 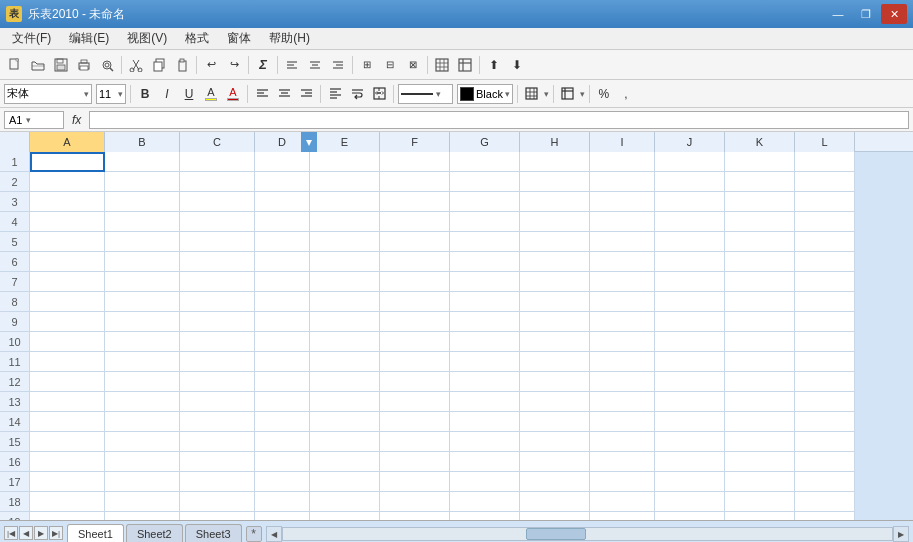 What do you see at coordinates (11, 533) in the screenshot?
I see `tab-nav-first: |◀` at bounding box center [11, 533].